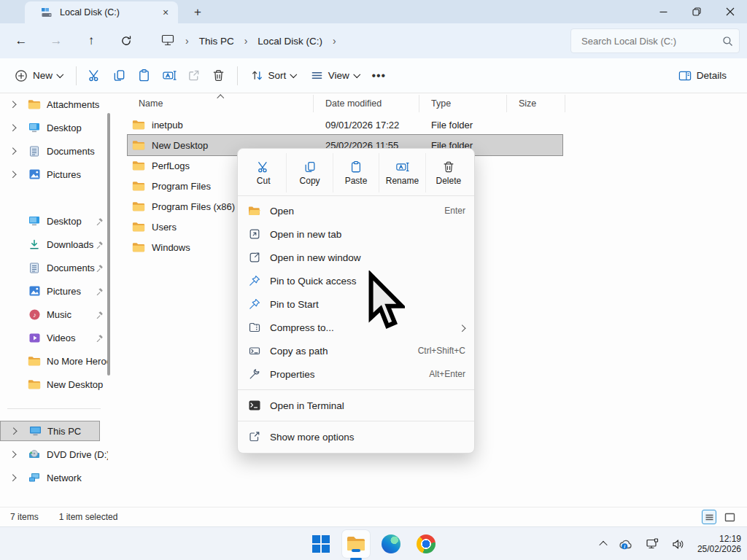 Image resolution: width=747 pixels, height=560 pixels. I want to click on back-button: ←, so click(21, 41).